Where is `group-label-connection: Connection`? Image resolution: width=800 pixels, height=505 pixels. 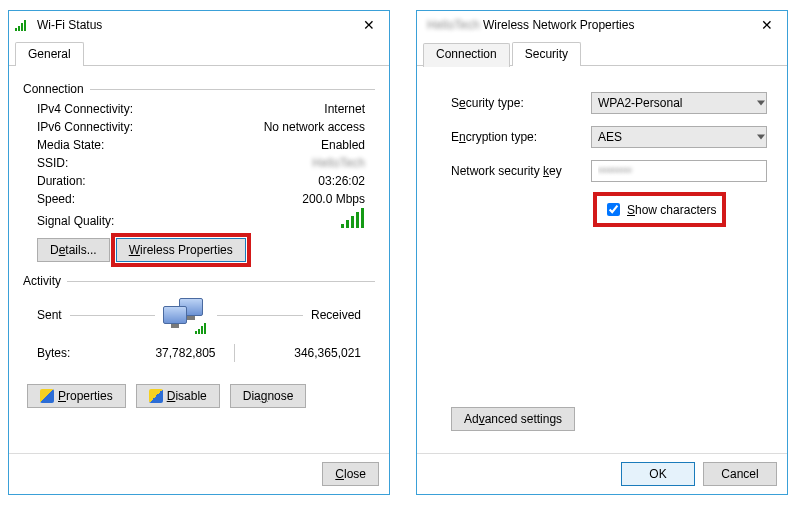
group-label-connection: Connection is located at coordinates (54, 89).